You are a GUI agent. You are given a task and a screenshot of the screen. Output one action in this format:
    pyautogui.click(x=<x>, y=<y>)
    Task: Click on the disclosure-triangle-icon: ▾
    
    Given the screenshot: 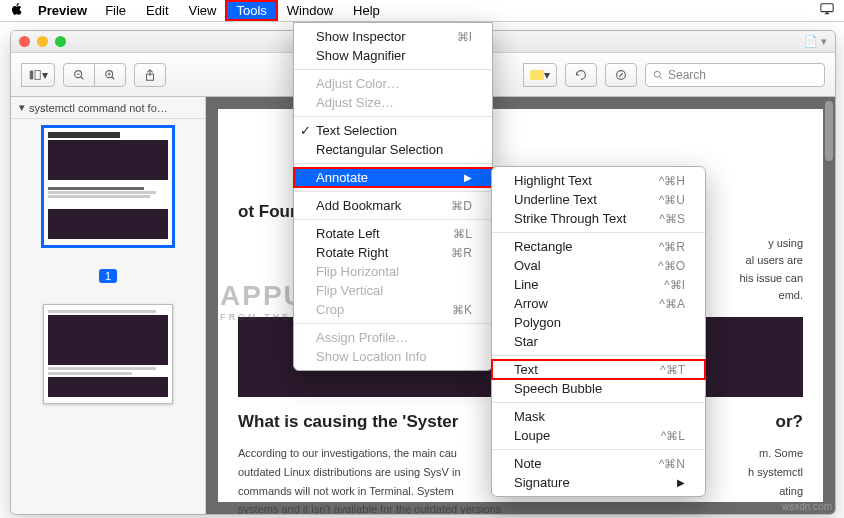 What is the action you would take?
    pyautogui.click(x=22, y=108)
    